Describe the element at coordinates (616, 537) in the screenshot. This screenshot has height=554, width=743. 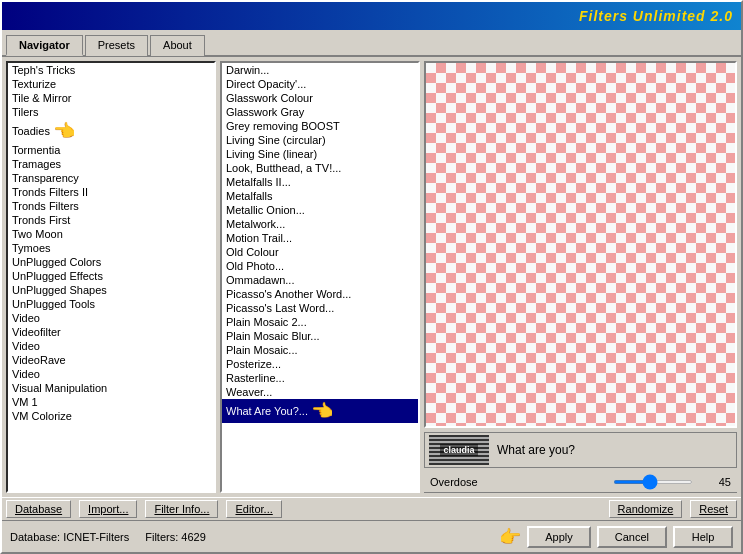
I see `bottom-buttons: 👉 Apply Cancel Help` at that location.